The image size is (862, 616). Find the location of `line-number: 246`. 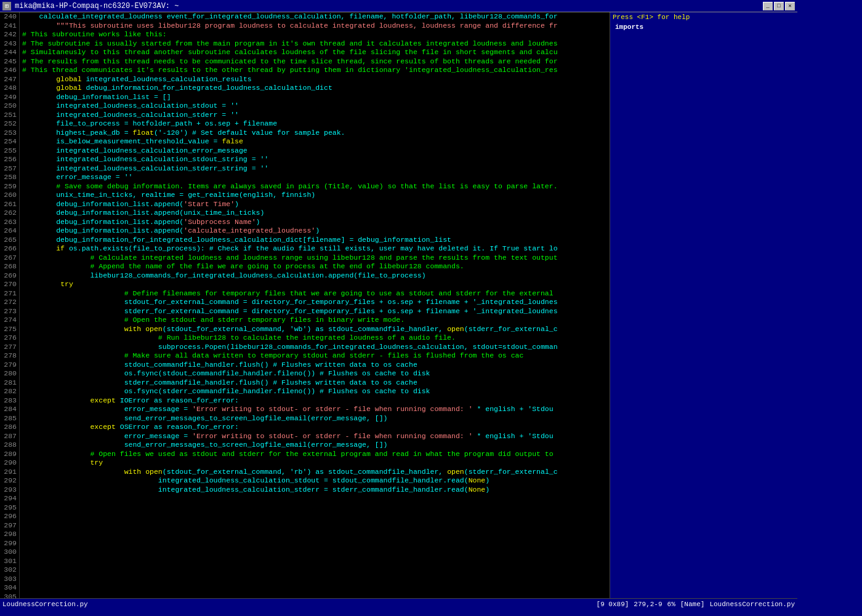

line-number: 246 is located at coordinates (10, 70).